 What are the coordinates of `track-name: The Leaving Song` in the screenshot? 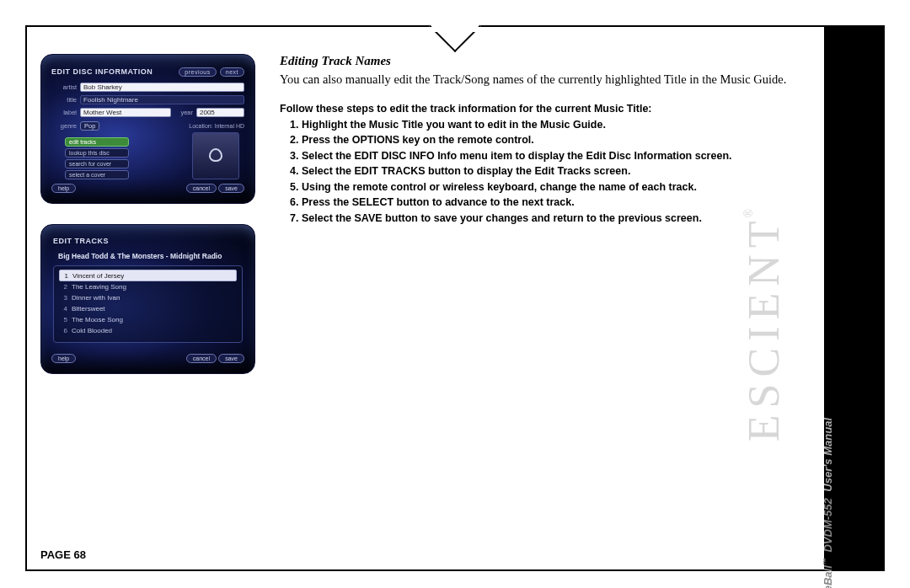 It's located at (154, 286).